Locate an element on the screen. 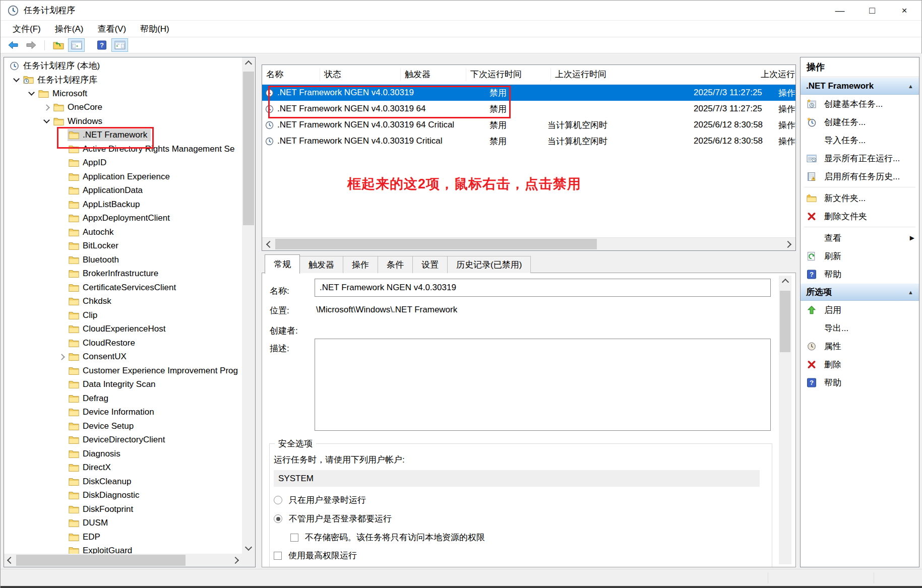 The height and width of the screenshot is (588, 922). tree-node: AppListBackup is located at coordinates (123, 205).